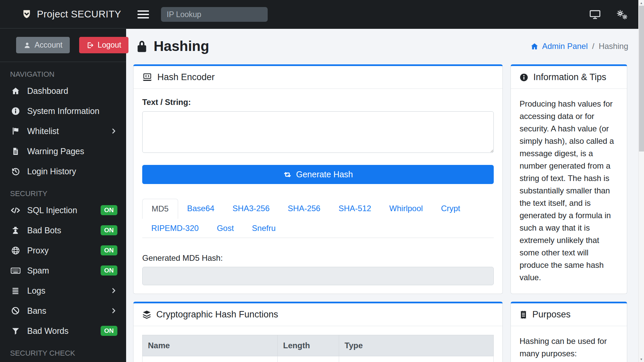  I want to click on home-icon, so click(535, 46).